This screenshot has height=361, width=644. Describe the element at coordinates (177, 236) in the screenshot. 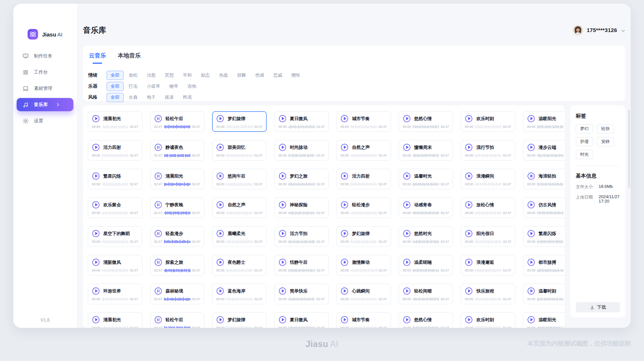

I see `music-card: 轻盈漫步 02:47 02:47` at that location.